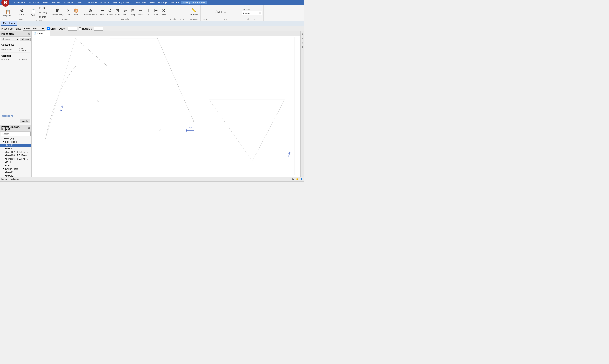 The height and width of the screenshot is (364, 609). What do you see at coordinates (68, 12) in the screenshot?
I see `cut-geometry-btn: ✂ Cut` at bounding box center [68, 12].